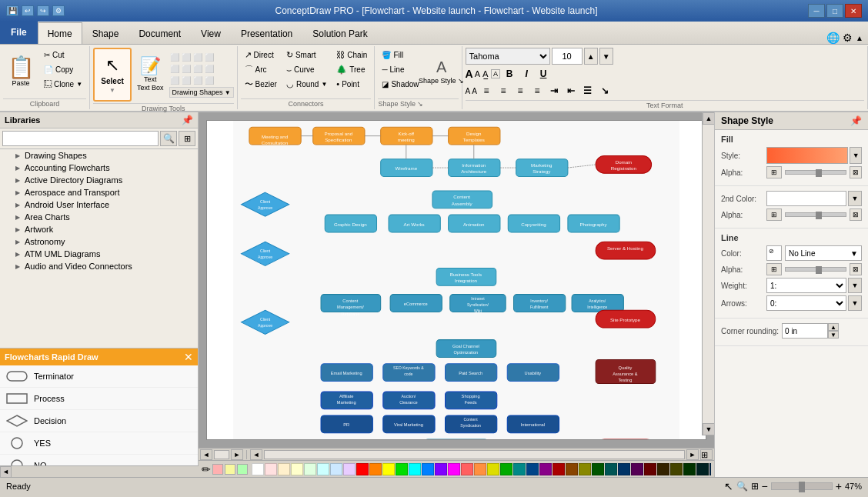 The height and width of the screenshot is (497, 868). I want to click on nav-next-btn: ►, so click(237, 455).